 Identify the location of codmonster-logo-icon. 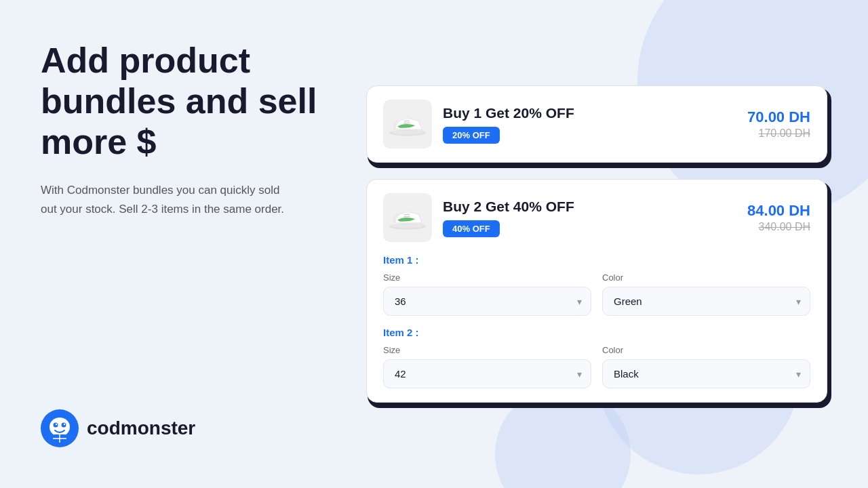
(60, 428).